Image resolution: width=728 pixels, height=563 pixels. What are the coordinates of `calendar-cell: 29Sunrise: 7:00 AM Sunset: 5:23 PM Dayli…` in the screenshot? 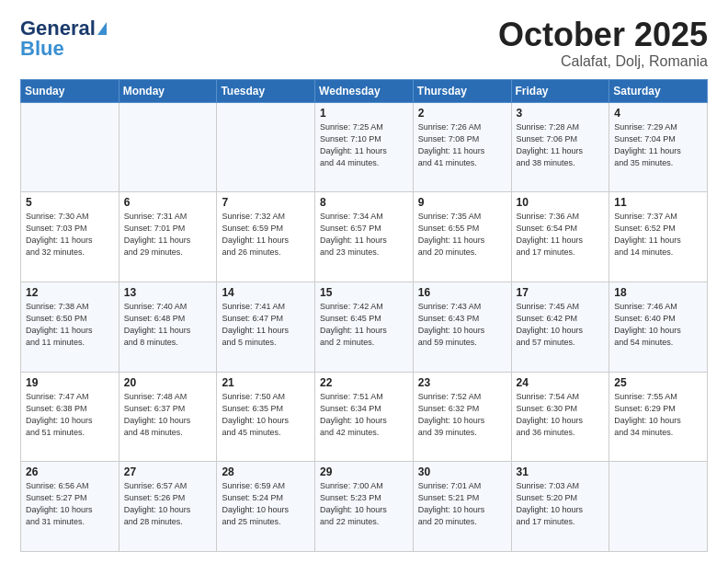 It's located at (364, 507).